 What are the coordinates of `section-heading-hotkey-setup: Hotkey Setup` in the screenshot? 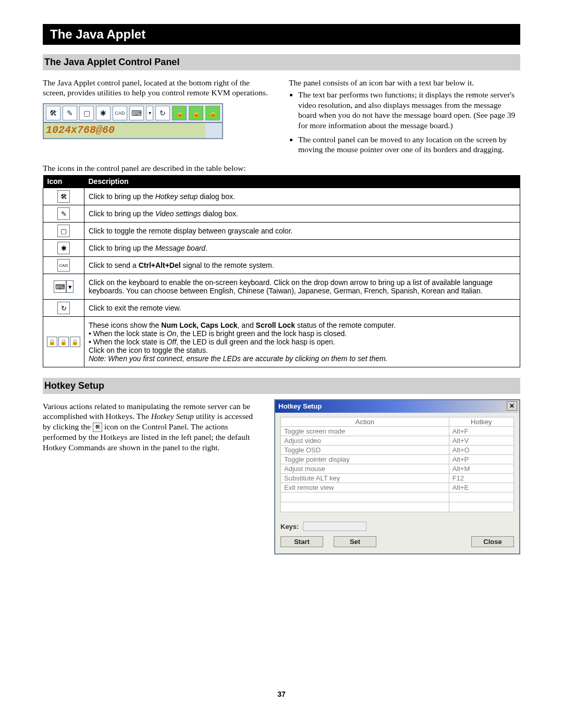 It's located at (282, 386).